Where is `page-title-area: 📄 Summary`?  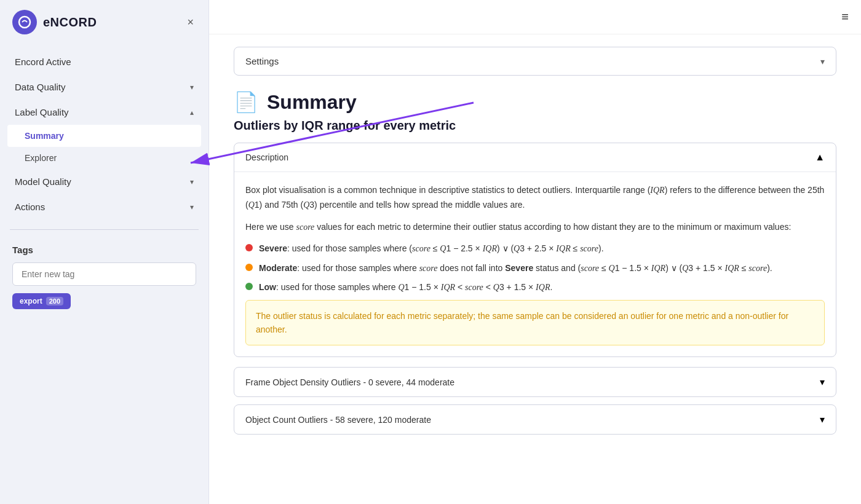 page-title-area: 📄 Summary is located at coordinates (535, 102).